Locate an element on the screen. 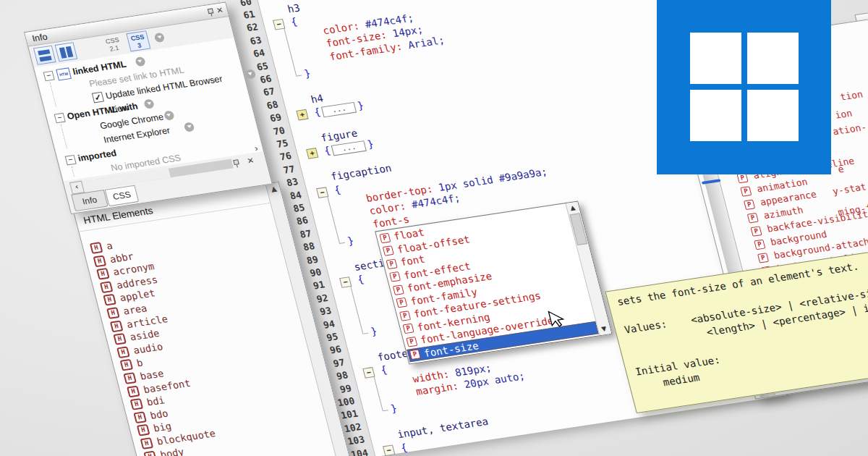 The height and width of the screenshot is (456, 868). bottom-tab-css: CSS is located at coordinates (122, 195).